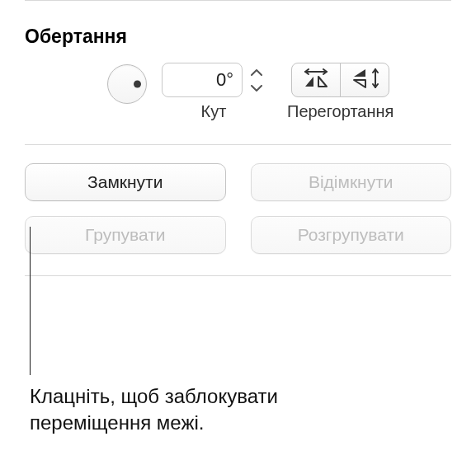 The image size is (476, 460). Describe the element at coordinates (340, 80) in the screenshot. I see `flip-buttons` at that location.